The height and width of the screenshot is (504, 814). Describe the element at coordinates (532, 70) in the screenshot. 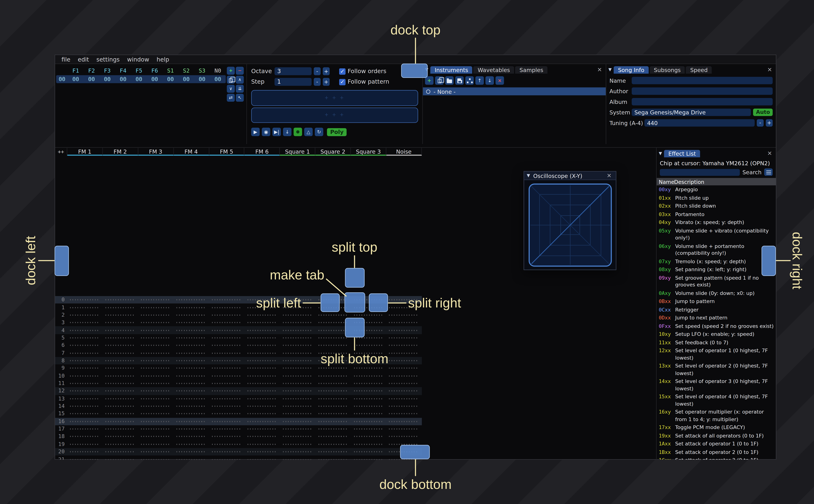

I see `instruments-tab-samples: Samples` at that location.